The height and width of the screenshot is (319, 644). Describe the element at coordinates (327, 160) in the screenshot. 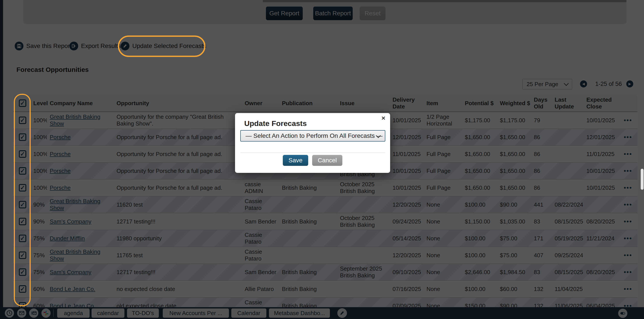

I see `cancel-button: Cancel` at that location.